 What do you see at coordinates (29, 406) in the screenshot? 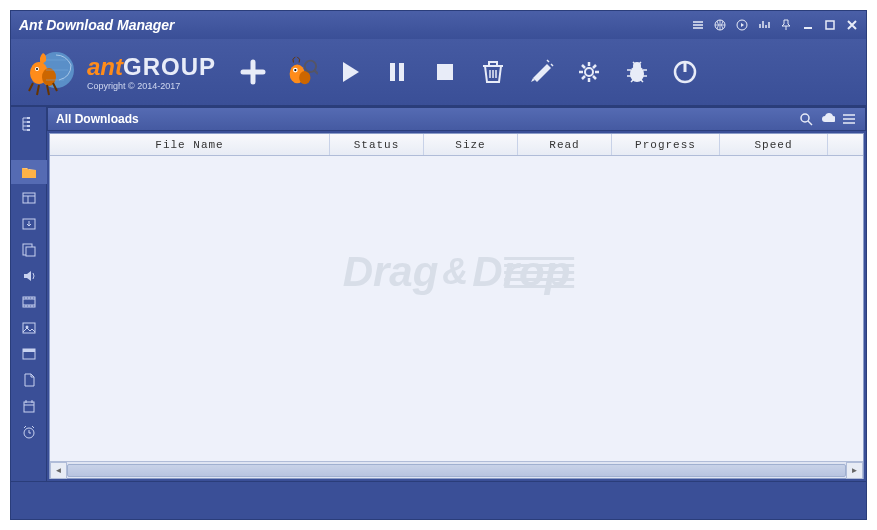
I see `sidebar-scheduler-icon` at bounding box center [29, 406].